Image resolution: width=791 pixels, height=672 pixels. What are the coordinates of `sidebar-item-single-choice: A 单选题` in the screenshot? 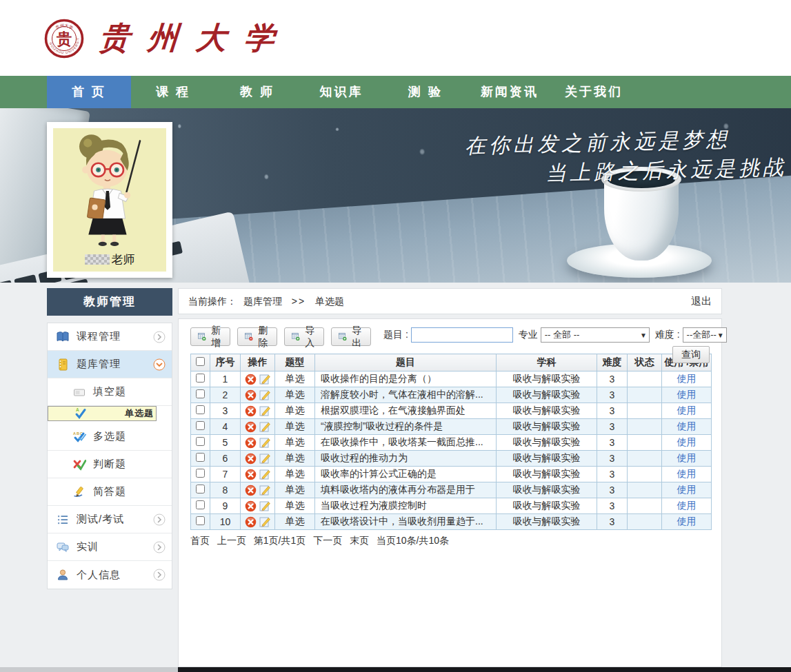 It's located at (102, 414).